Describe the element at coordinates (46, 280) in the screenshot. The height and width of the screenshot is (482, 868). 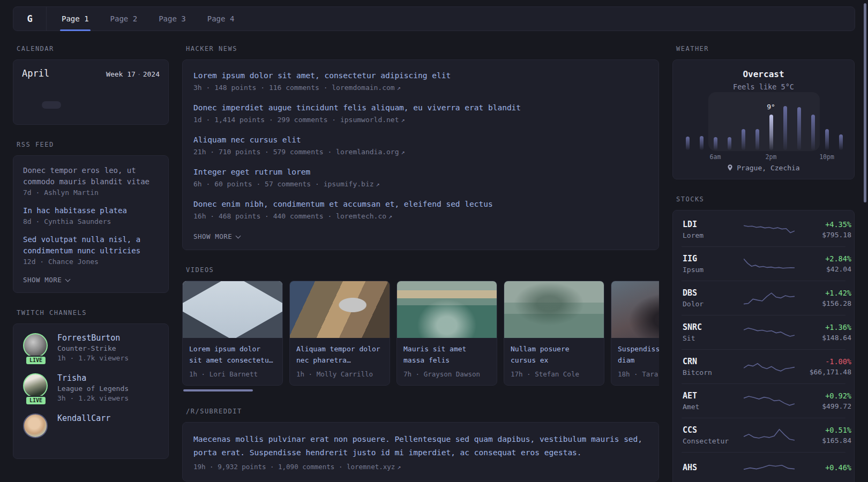
I see `rss-show-more-button: SHOW MORE` at that location.